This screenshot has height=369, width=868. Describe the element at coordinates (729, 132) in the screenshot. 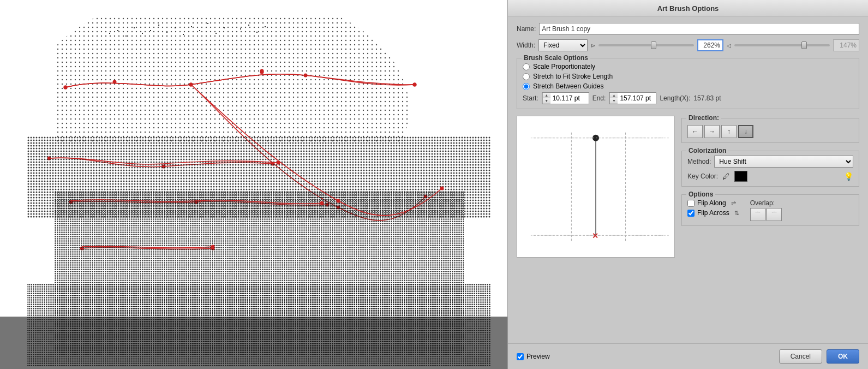

I see `direction-up-button: ↑` at that location.